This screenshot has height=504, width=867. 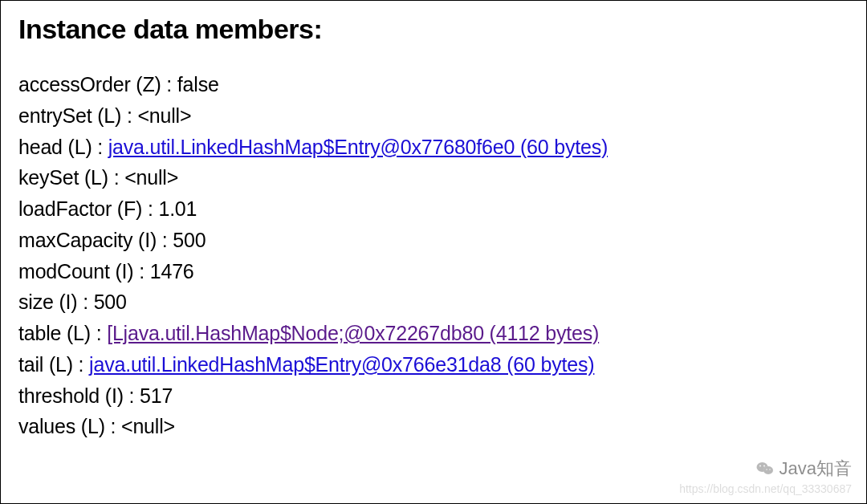 What do you see at coordinates (434, 271) in the screenshot?
I see `member-row: modCount (I) : 1476` at bounding box center [434, 271].